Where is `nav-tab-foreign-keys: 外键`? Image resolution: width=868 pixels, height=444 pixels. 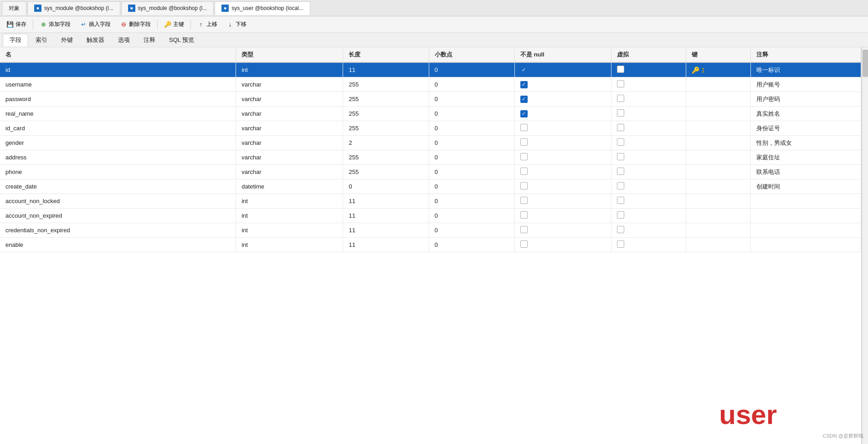
nav-tab-foreign-keys: 外键 is located at coordinates (67, 40).